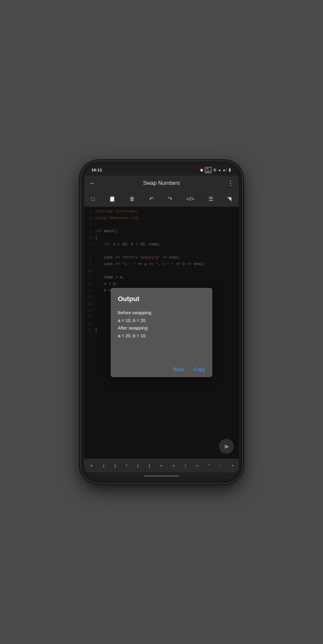 This screenshot has width=323, height=644. Describe the element at coordinates (162, 199) in the screenshot. I see `toolbar: □ 📋 🗑 ↶ ↷ </> ☰ ◥` at that location.